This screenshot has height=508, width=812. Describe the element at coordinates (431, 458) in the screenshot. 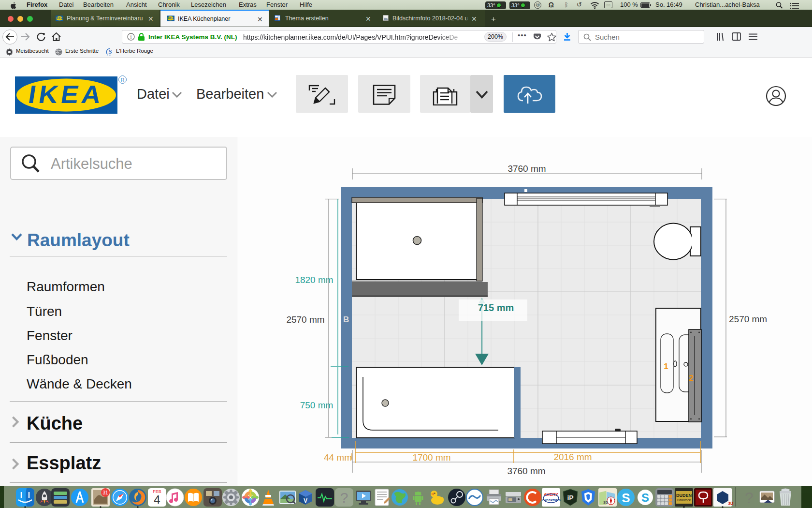

I see `svg-text: 1700 mm` at that location.